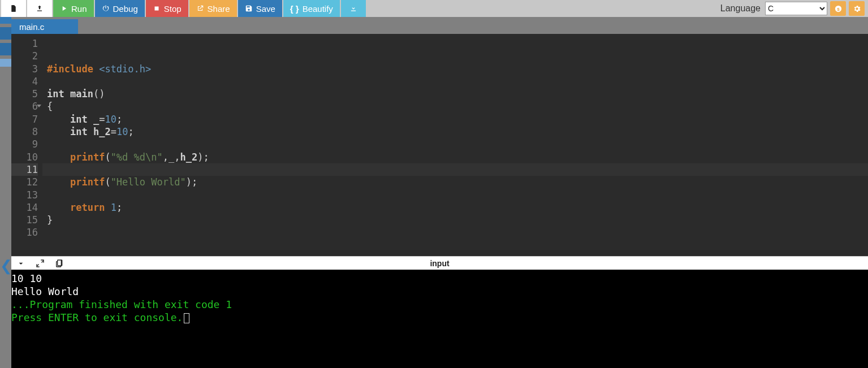 The height and width of the screenshot is (368, 868). Describe the element at coordinates (173, 9) in the screenshot. I see `stop-label: Stop` at that location.